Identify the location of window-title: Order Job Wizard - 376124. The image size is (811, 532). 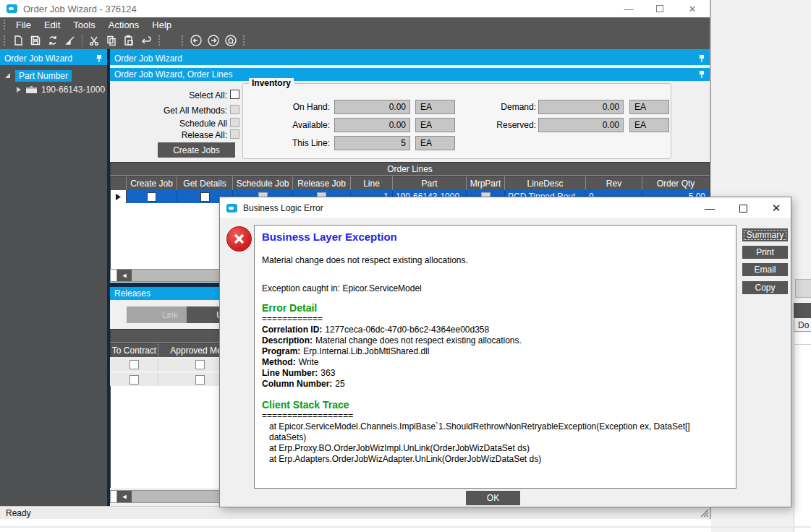
(80, 9).